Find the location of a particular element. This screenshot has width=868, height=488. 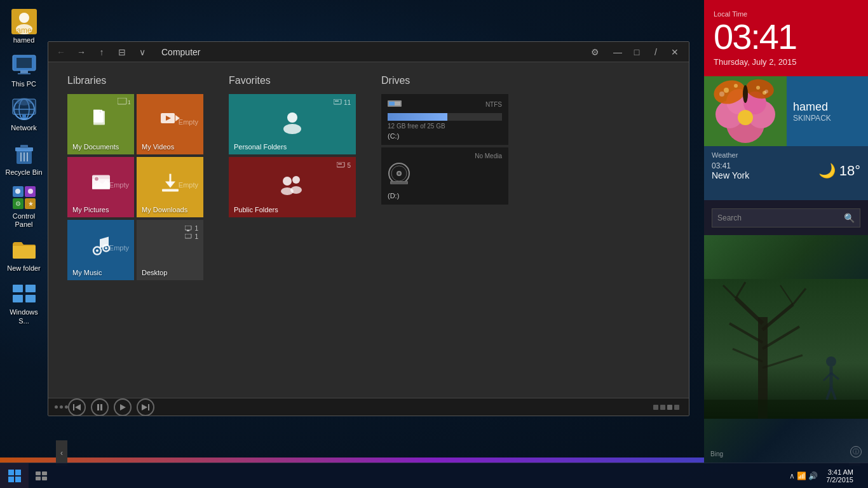

drive-c: NTFS 12 GB free of 25 GB (C:) is located at coordinates (445, 119).